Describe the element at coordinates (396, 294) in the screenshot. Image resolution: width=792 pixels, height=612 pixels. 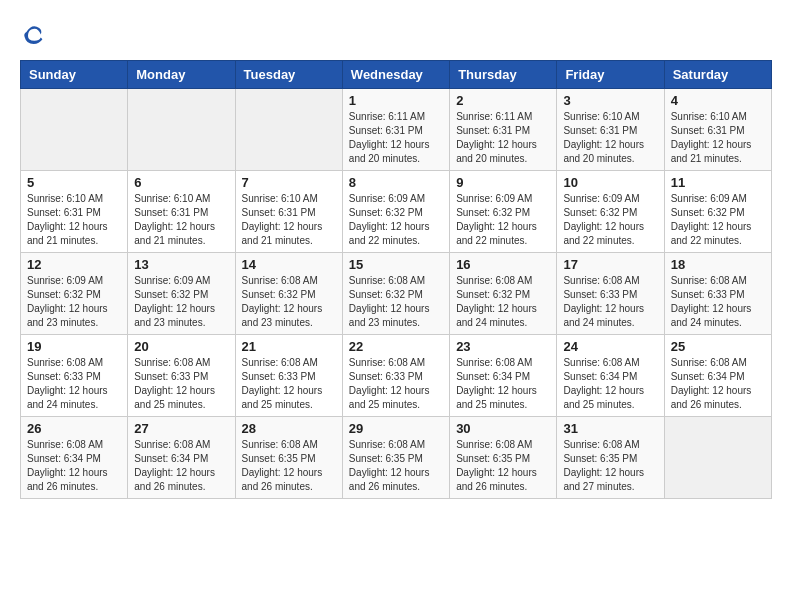
I see `calendar-week-row: 12Sunrise: 6:09 AMSunset: 6:32 PMDayligh…` at that location.